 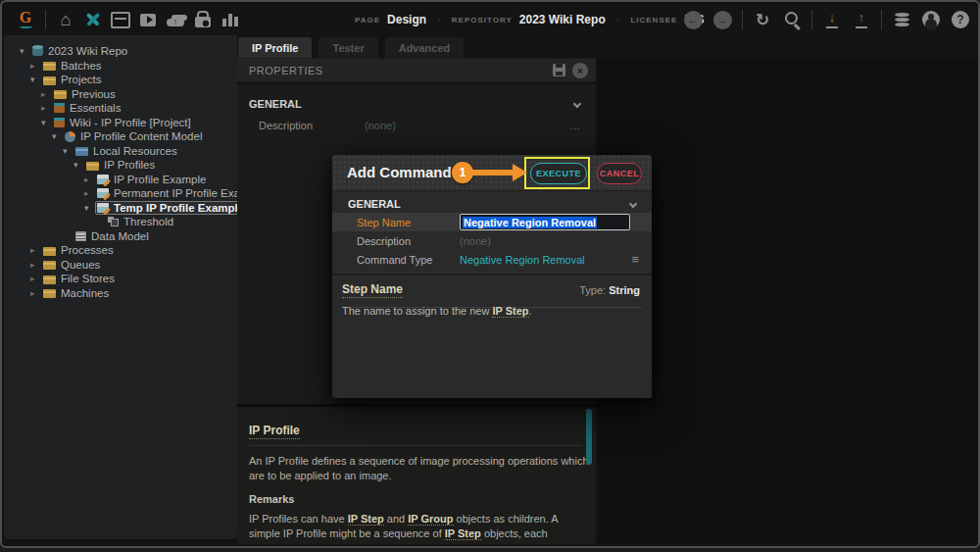 I want to click on field-type-info: Type: String, so click(x=610, y=290).